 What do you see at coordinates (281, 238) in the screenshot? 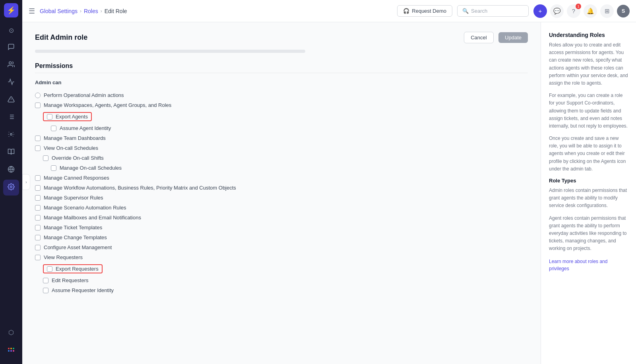
I see `list-item: Manage Change Templates` at bounding box center [281, 238].